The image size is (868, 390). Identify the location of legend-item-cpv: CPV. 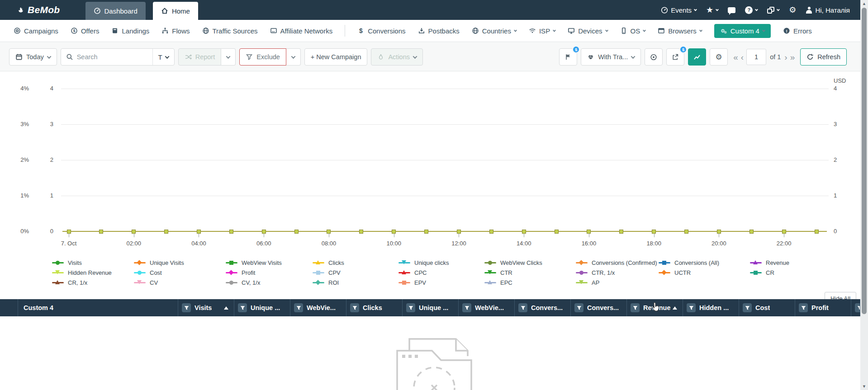
(328, 273).